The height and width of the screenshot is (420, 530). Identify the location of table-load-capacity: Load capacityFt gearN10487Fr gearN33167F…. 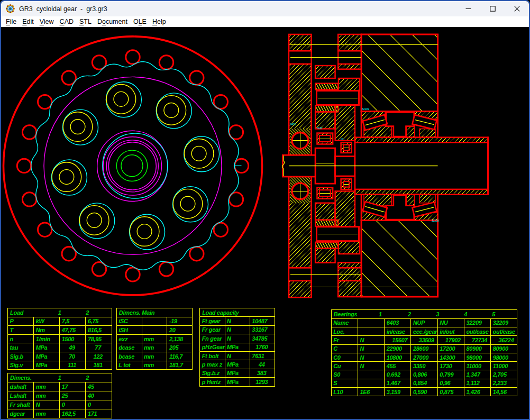
(237, 347).